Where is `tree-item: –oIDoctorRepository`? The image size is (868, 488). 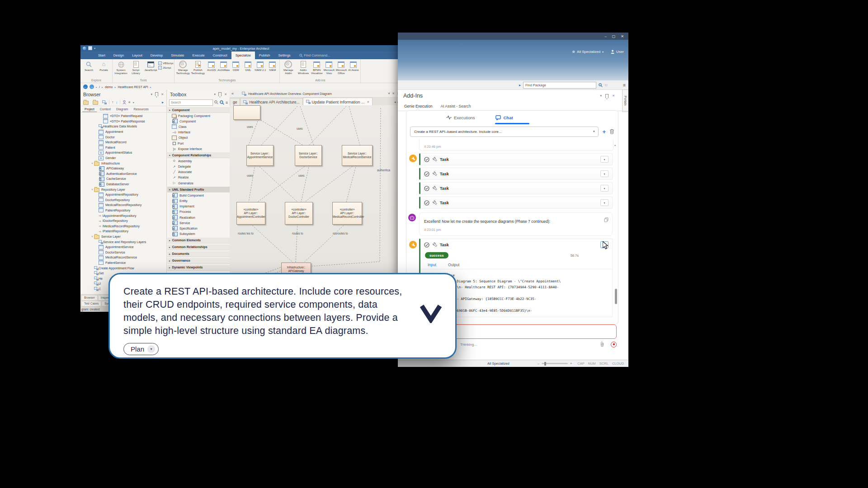
tree-item: –oIDoctorRepository is located at coordinates (123, 221).